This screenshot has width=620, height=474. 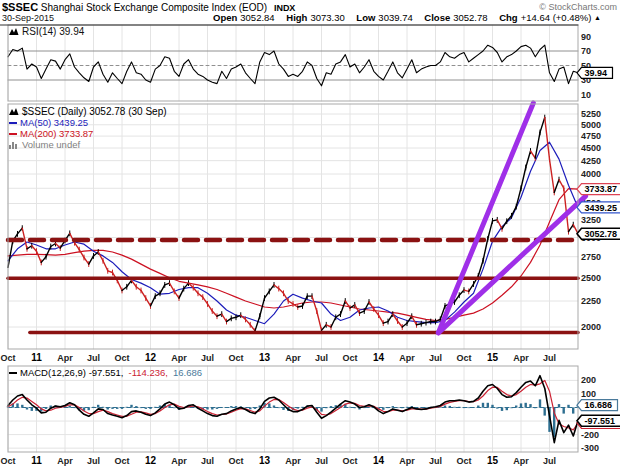 What do you see at coordinates (51, 145) in the screenshot?
I see `volume-legend-label: Volume undef` at bounding box center [51, 145].